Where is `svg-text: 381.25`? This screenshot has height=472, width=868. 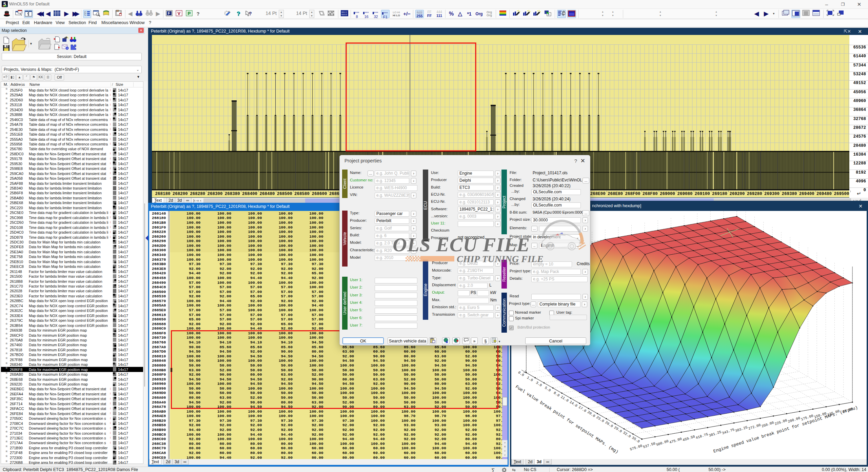
svg-text: 381.25 is located at coordinates (715, 434).